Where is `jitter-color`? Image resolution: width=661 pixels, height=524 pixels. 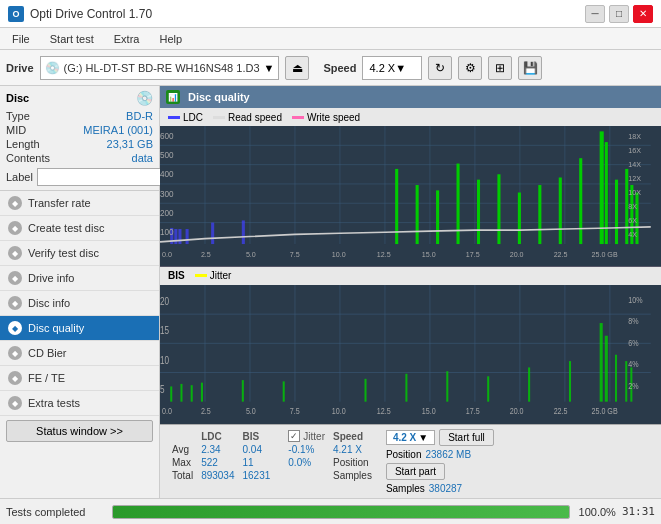 jitter-color is located at coordinates (201, 276).